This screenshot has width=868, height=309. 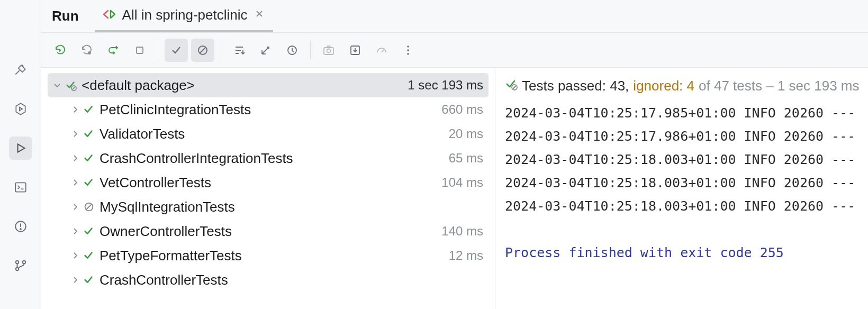 I want to click on terminal-icon, so click(x=21, y=187).